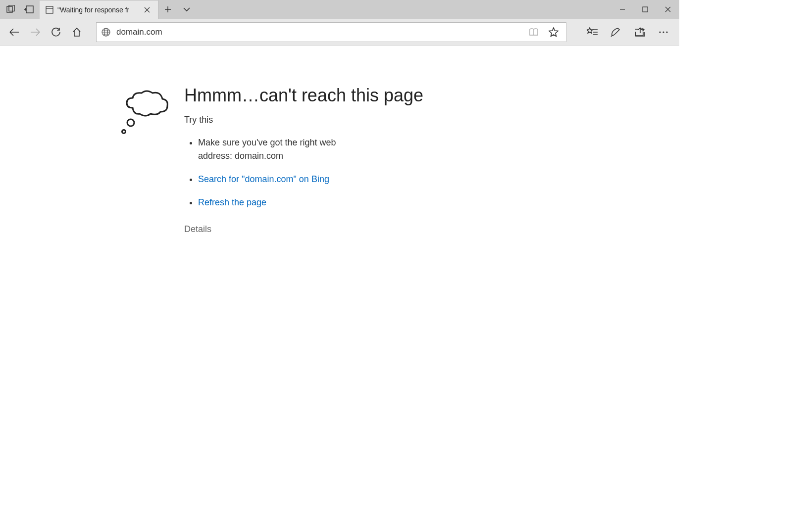 The image size is (812, 517). What do you see at coordinates (14, 32) in the screenshot?
I see `back-button` at bounding box center [14, 32].